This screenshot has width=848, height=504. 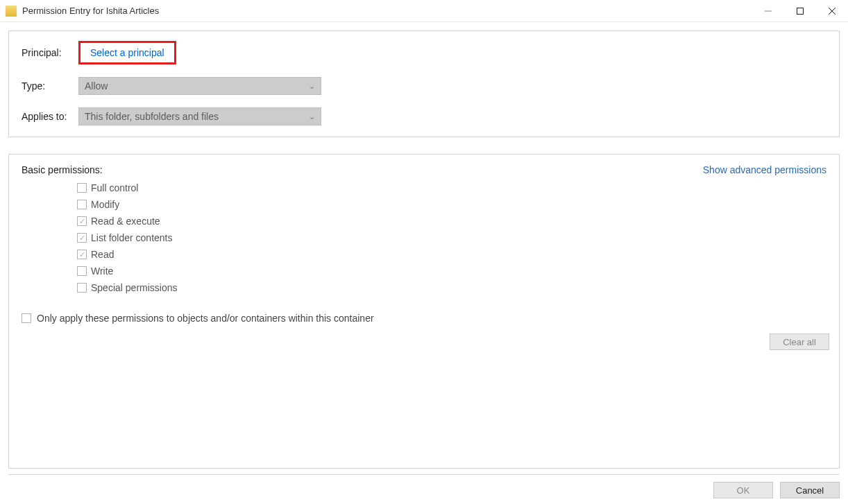 I want to click on cancel-button: Cancel, so click(x=810, y=490).